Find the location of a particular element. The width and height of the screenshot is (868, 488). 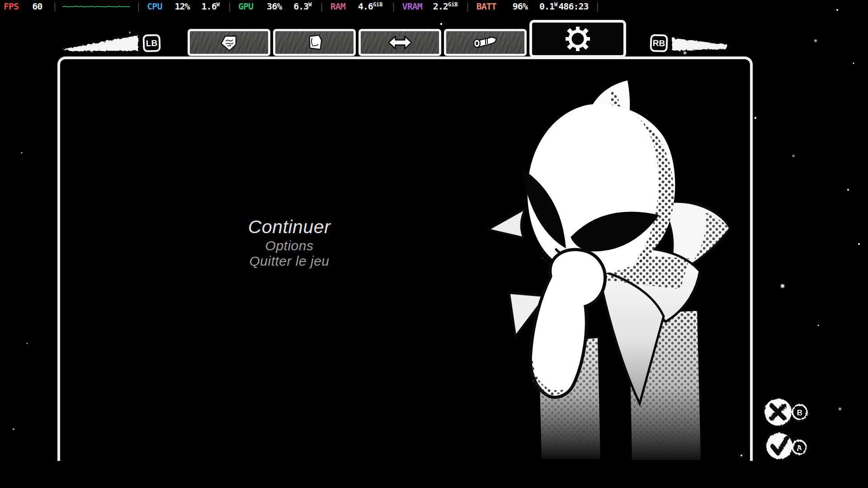

battery-label: BATT is located at coordinates (486, 6).